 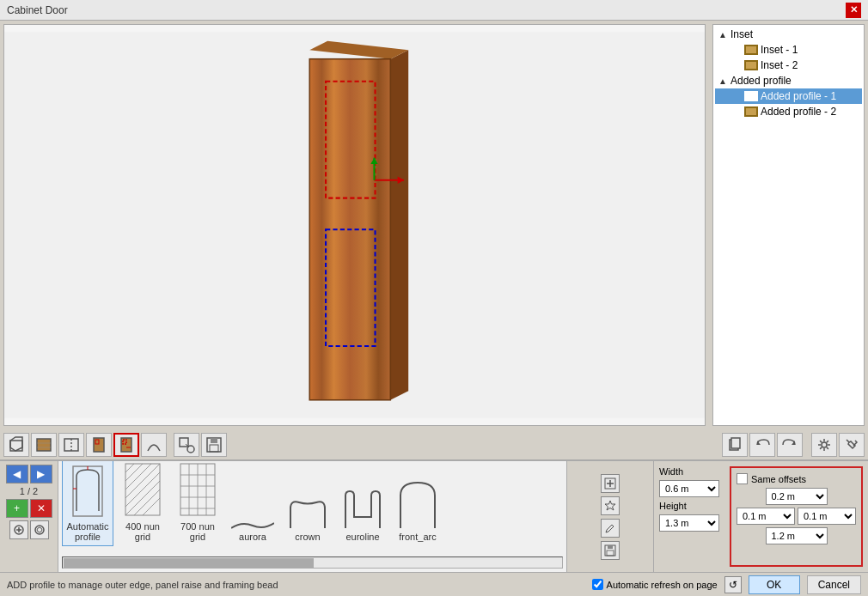 What do you see at coordinates (363, 506) in the screenshot?
I see `profile-euroline: euroline` at bounding box center [363, 506].